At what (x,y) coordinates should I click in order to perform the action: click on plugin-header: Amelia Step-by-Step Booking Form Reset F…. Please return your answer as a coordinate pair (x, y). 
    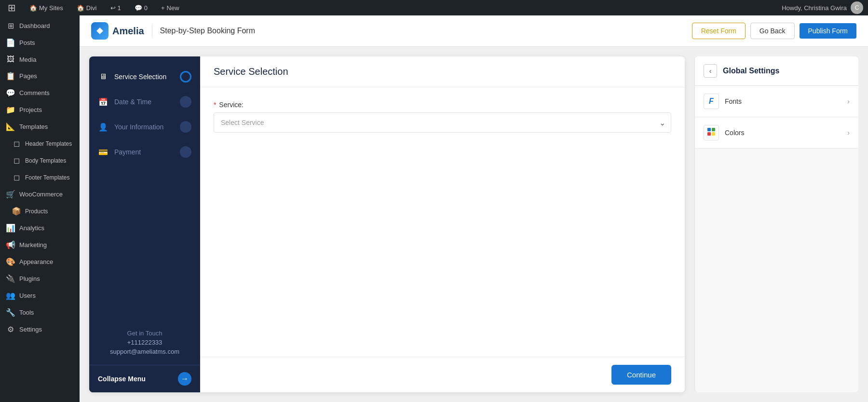
    Looking at the image, I should click on (474, 31).